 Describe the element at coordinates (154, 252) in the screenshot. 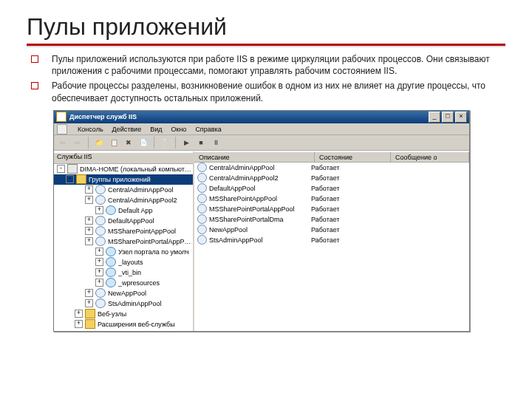

I see `tree-label: Узел портала по умолч` at that location.